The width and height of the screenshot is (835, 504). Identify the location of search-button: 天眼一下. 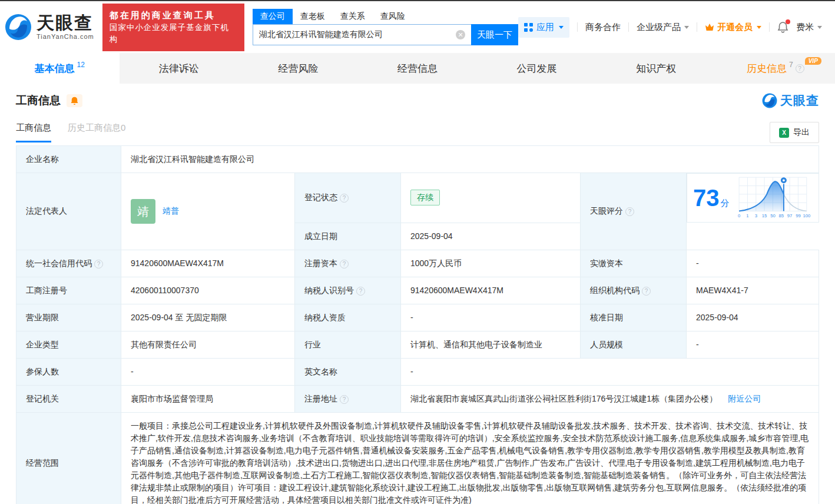
(495, 35).